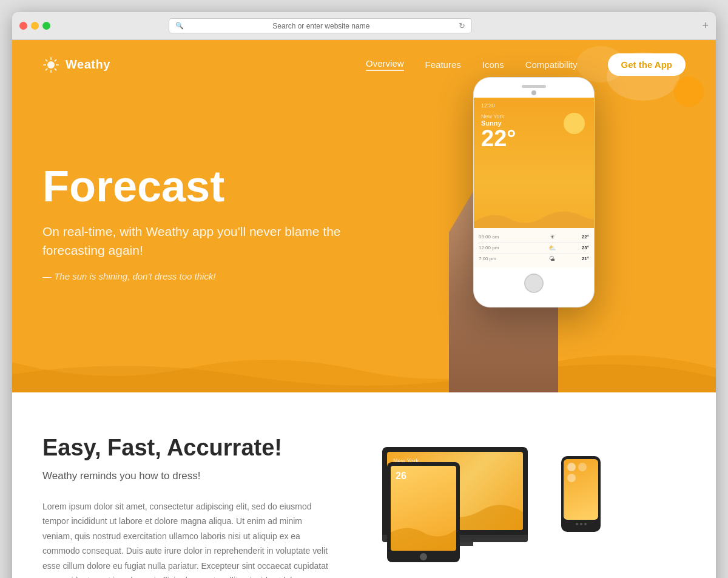 The width and height of the screenshot is (728, 578). Describe the element at coordinates (385, 64) in the screenshot. I see `nav-overview: Overview` at that location.